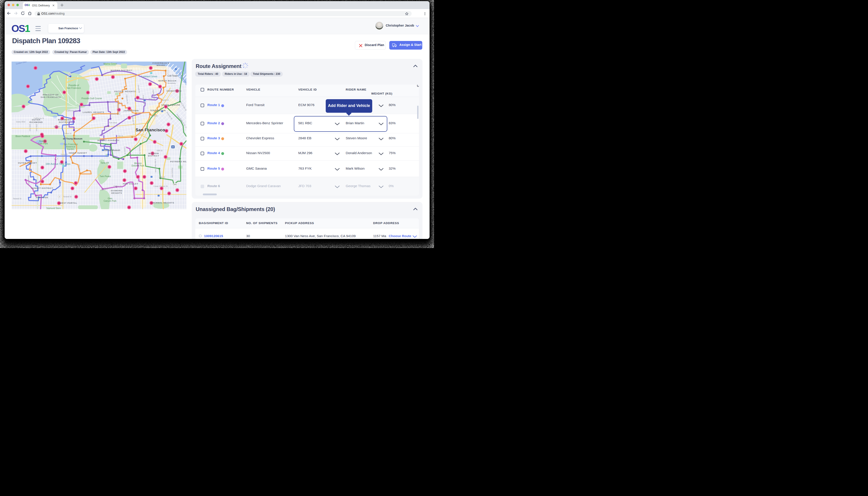 The image size is (868, 496). What do you see at coordinates (120, 136) in the screenshot?
I see `svg-text: Oak St` at bounding box center [120, 136].